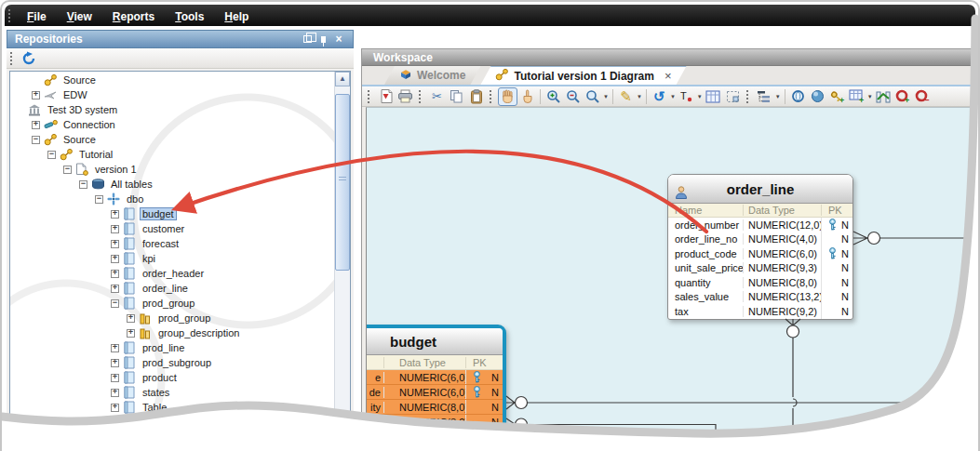 The width and height of the screenshot is (980, 451). What do you see at coordinates (190, 17) in the screenshot?
I see `menu-item-tools: Tools` at bounding box center [190, 17].